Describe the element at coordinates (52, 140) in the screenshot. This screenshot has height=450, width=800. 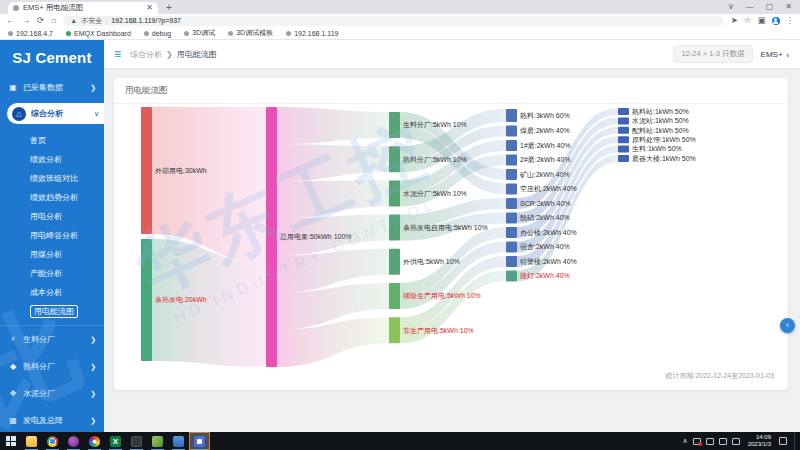
I see `sidebar-submenu-item: 首页` at that location.